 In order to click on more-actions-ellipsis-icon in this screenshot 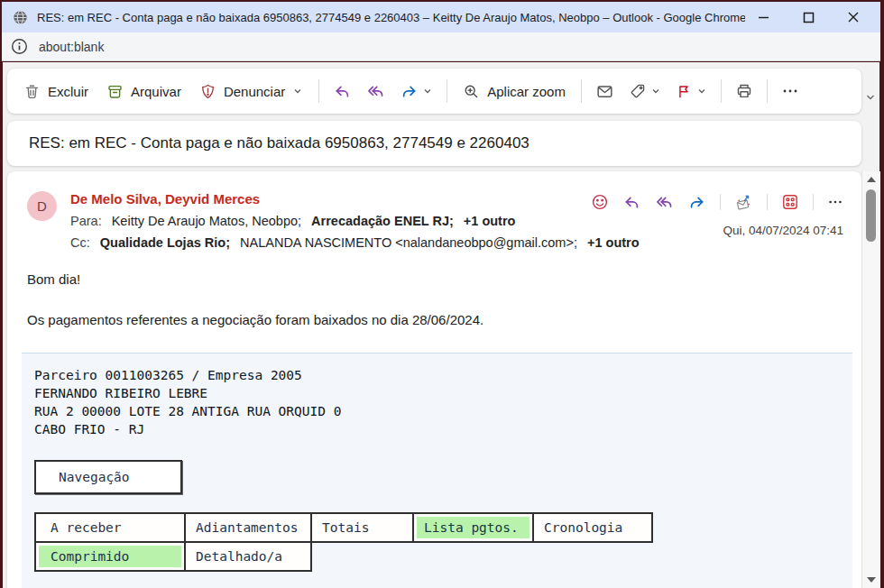, I will do `click(835, 202)`.